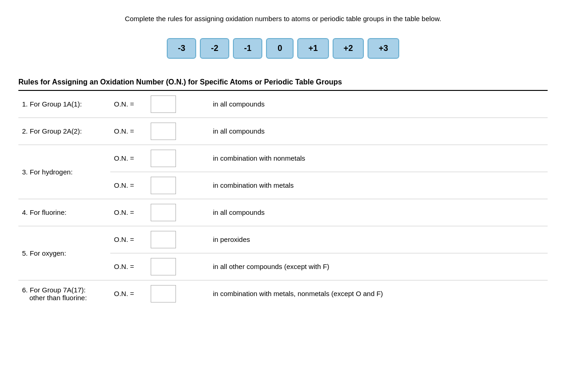 This screenshot has height=392, width=566. What do you see at coordinates (283, 131) in the screenshot?
I see `table-row: 2. For Group 2A(2):O.N. =in all compound…` at bounding box center [283, 131].